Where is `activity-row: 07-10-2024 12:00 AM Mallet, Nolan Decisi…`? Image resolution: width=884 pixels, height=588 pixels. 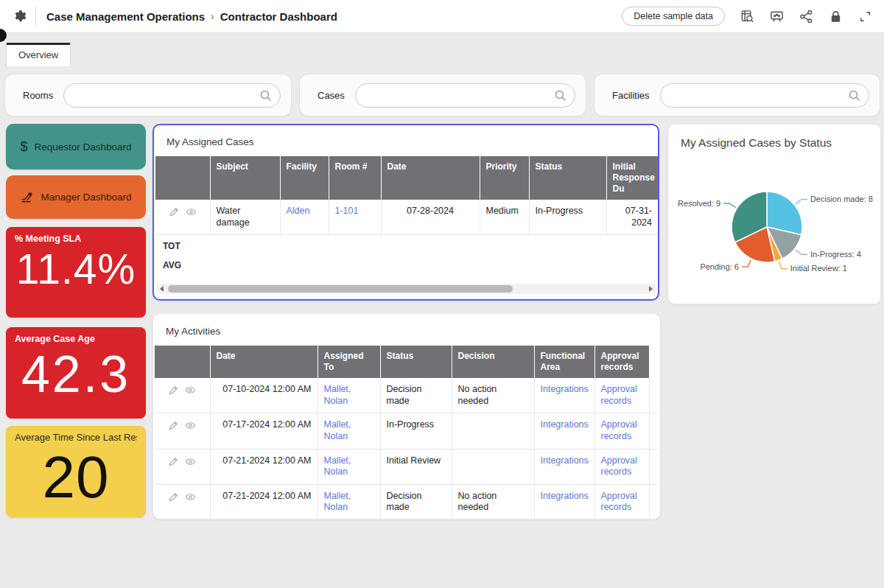 activity-row: 07-10-2024 12:00 AM Mallet, Nolan Decisi… is located at coordinates (406, 396).